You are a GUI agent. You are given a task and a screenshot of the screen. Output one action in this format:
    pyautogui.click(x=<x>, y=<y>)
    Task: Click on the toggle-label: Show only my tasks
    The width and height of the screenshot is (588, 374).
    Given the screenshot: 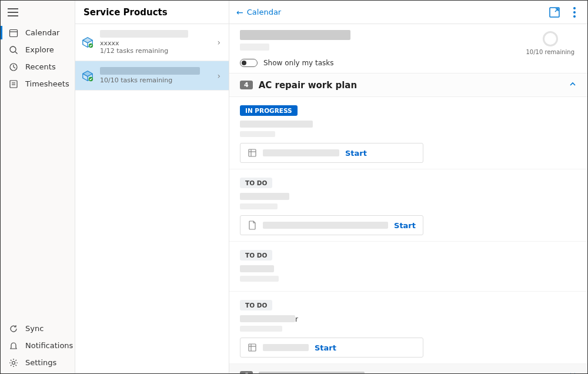 What is the action you would take?
    pyautogui.click(x=299, y=63)
    